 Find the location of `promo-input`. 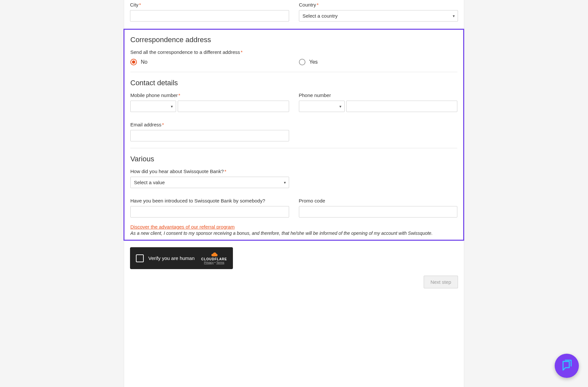

promo-input is located at coordinates (378, 212).